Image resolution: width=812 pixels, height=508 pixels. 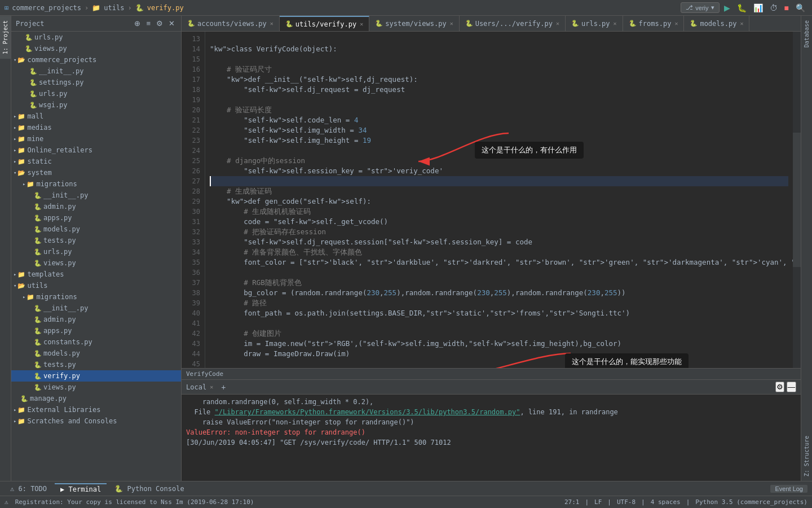 What do you see at coordinates (96, 308) in the screenshot?
I see `tree-item-init_utils: 🐍__init__.py` at bounding box center [96, 308].